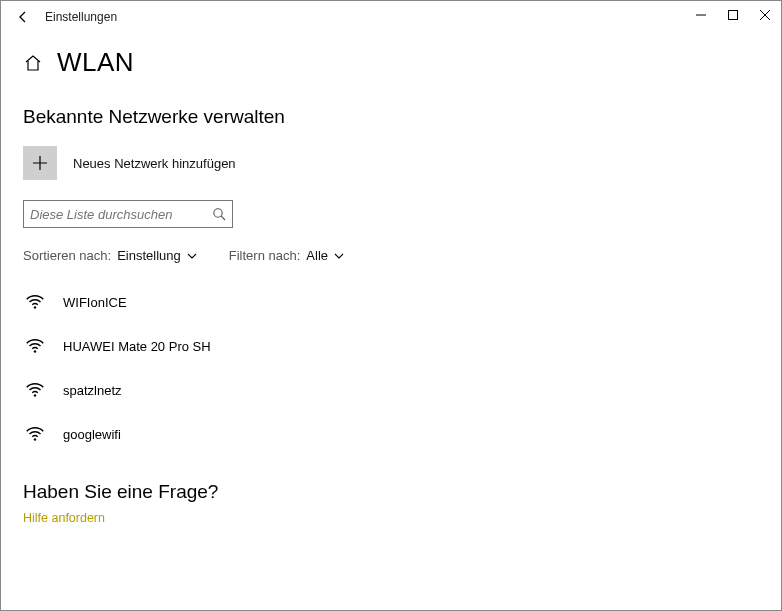  I want to click on minimize-icon, so click(701, 15).